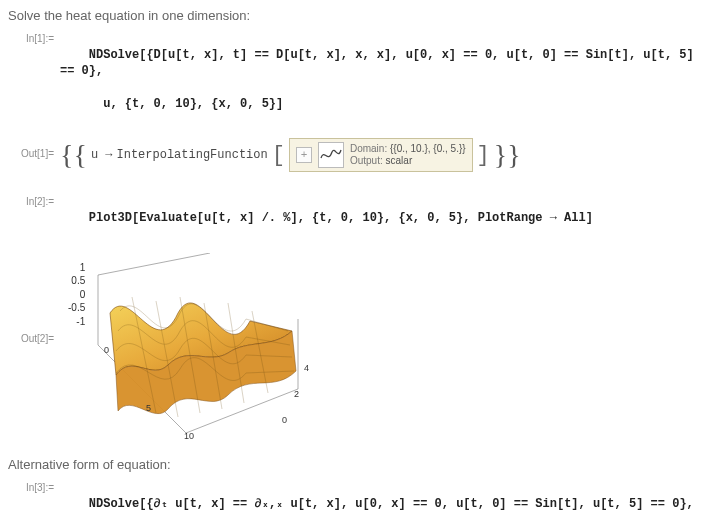  I want to click on brace-open-icon: {{, so click(74, 155).